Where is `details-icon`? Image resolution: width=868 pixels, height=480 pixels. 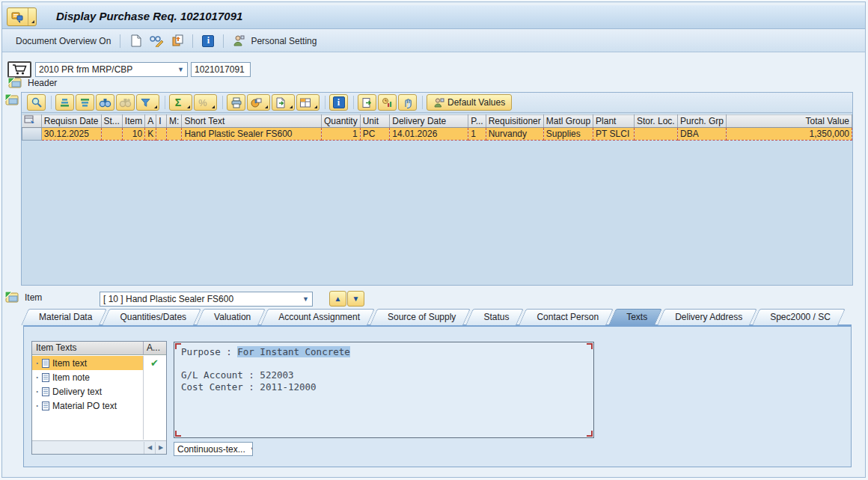
details-icon is located at coordinates (36, 102).